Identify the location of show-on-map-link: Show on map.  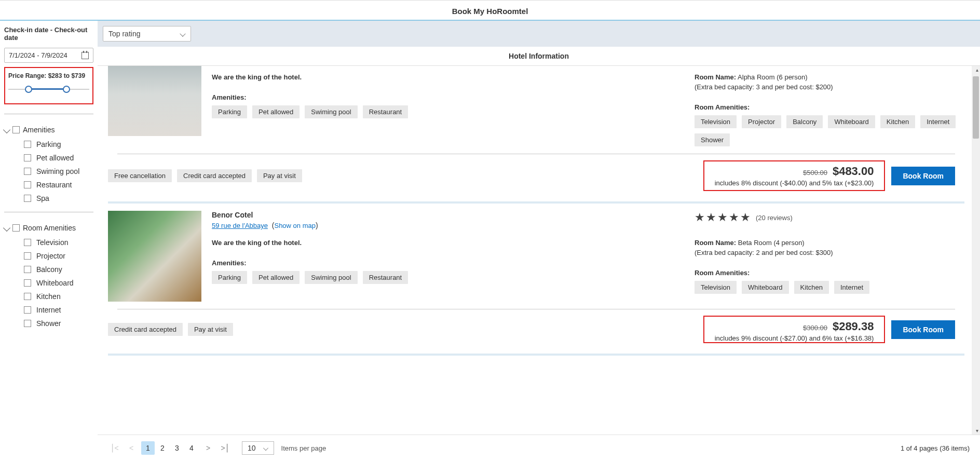
(295, 225).